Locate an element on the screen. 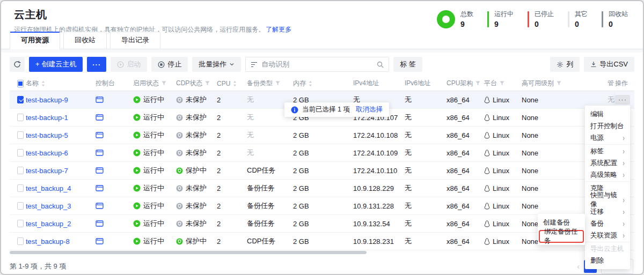 Image resolution: width=644 pixels, height=275 pixels. host-name-link: test_backup_2 is located at coordinates (48, 224).